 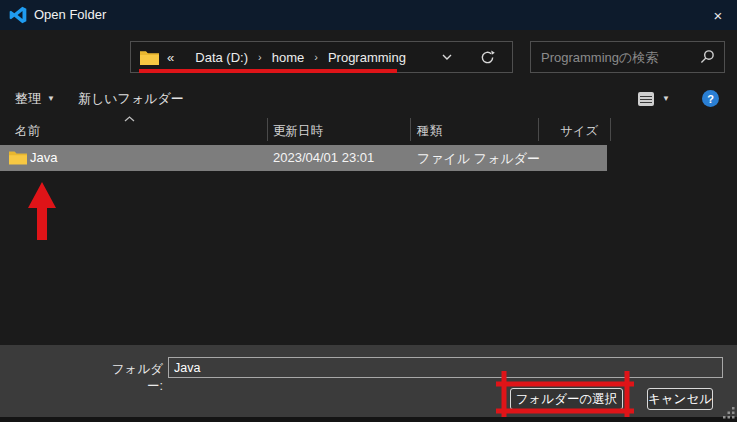 What do you see at coordinates (628, 57) in the screenshot?
I see `search-box` at bounding box center [628, 57].